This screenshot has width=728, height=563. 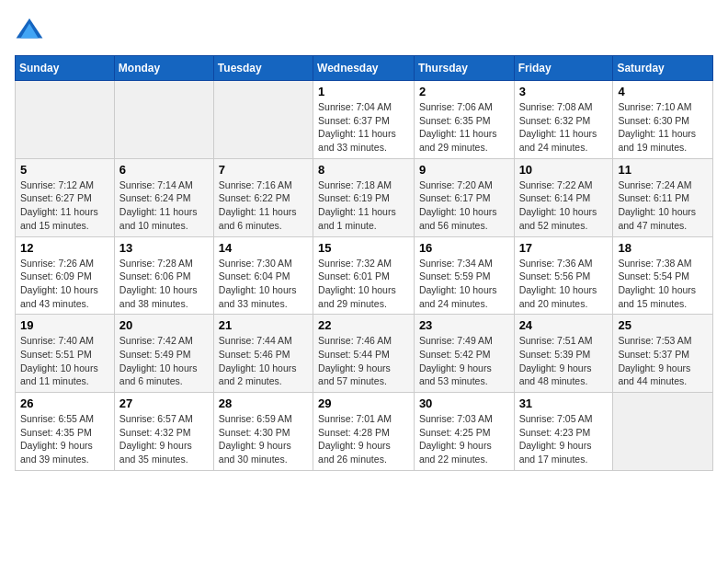 What do you see at coordinates (463, 432) in the screenshot?
I see `calendar-cell: 30Sunrise: 7:03 AM Sunset: 4:25 PM Dayli…` at bounding box center [463, 432].